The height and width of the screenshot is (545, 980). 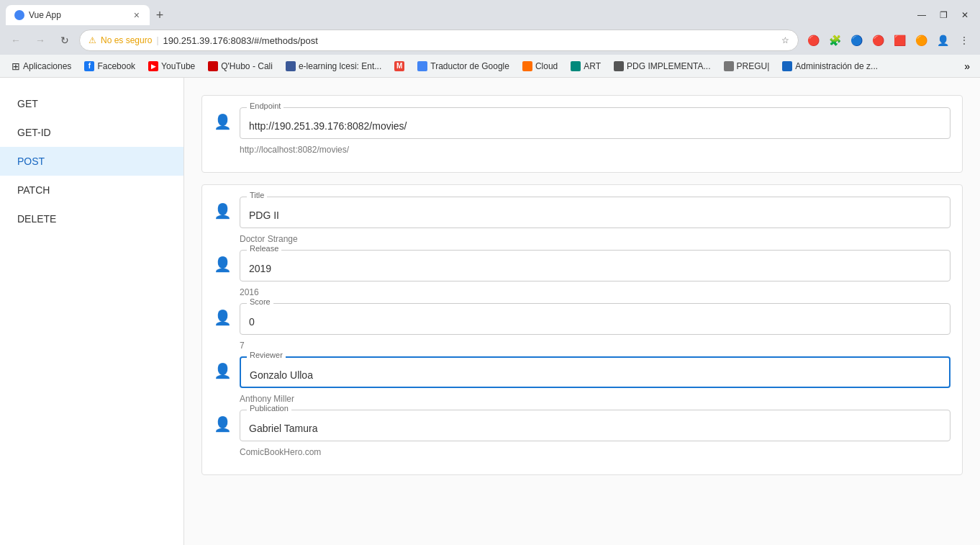 I want to click on bookmark-facebook: f Facebook, so click(x=109, y=66).